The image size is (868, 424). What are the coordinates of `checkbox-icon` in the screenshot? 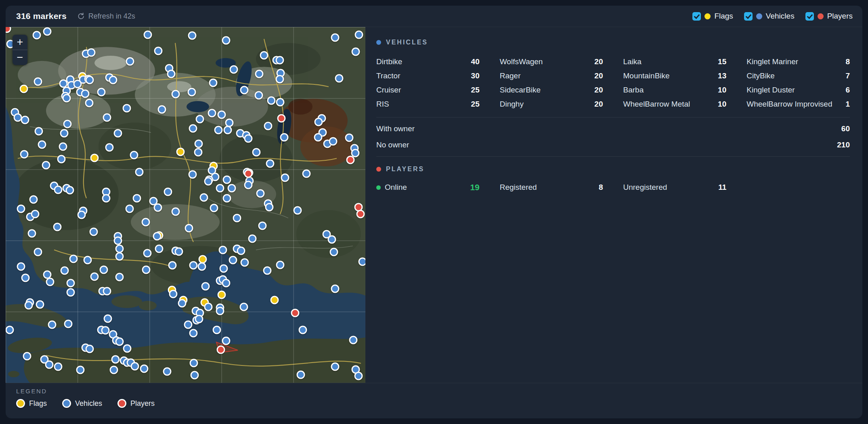 It's located at (748, 16).